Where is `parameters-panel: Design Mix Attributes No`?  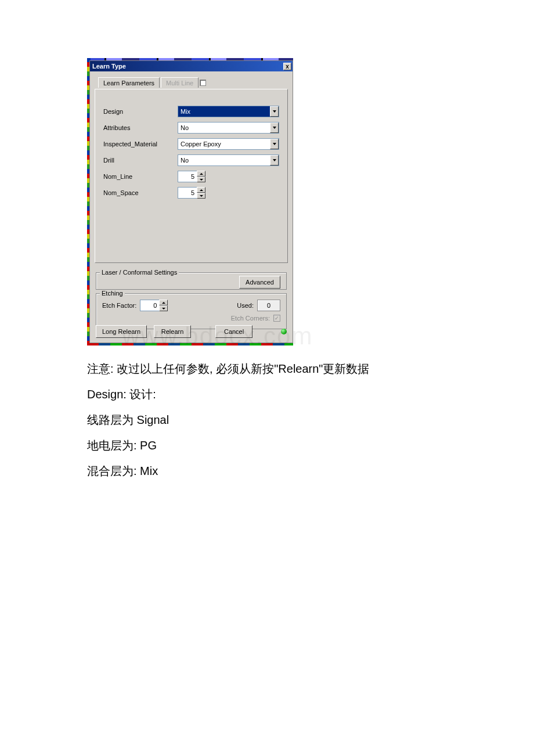
parameters-panel: Design Mix Attributes No is located at coordinates (192, 176).